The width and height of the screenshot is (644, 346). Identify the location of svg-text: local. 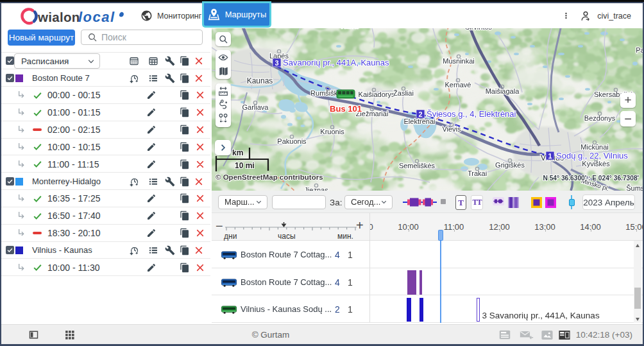
(97, 17).